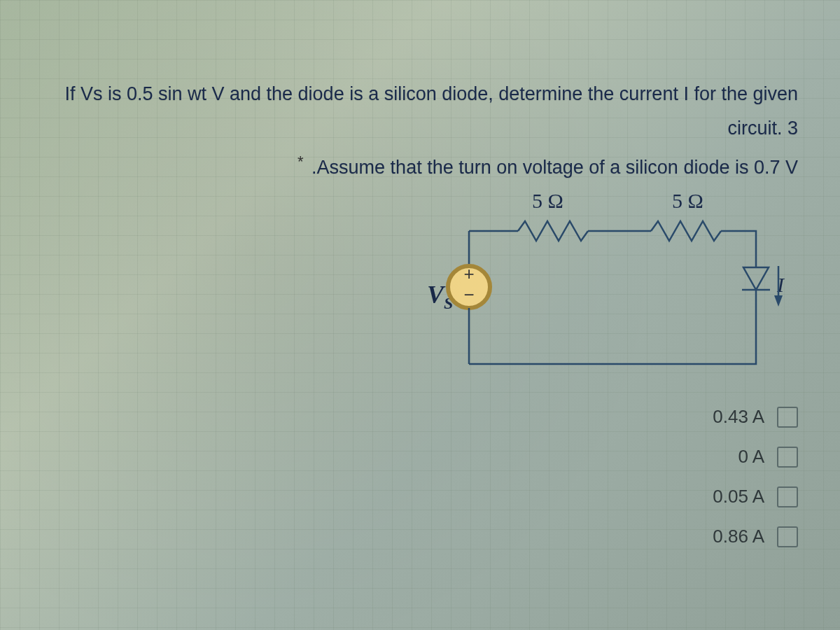 The height and width of the screenshot is (630, 840). Describe the element at coordinates (755, 477) in the screenshot. I see `answer-options: 0.43 A 0 A 0.05 A 0.86 A` at that location.